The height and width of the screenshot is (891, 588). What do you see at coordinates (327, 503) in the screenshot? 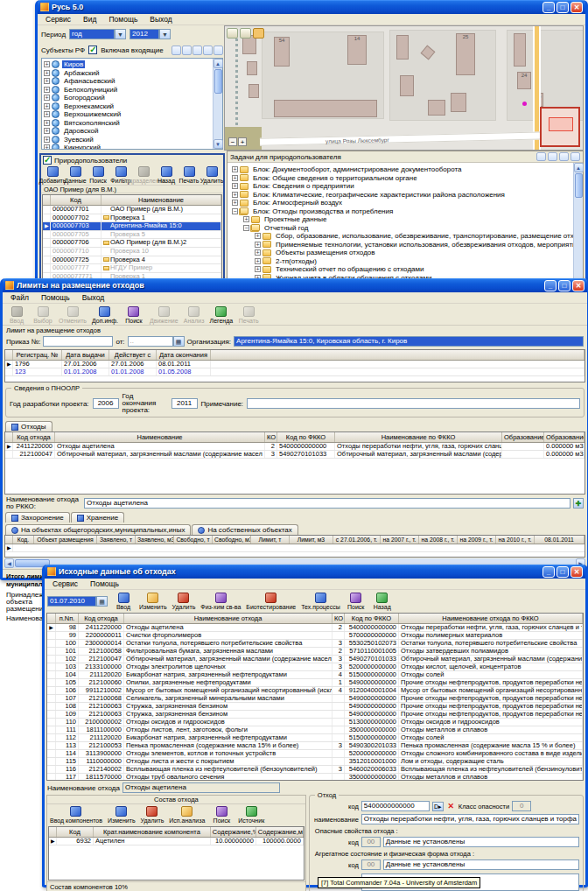
I see `rkko-value-field: Отходы ацетилена` at bounding box center [327, 503].